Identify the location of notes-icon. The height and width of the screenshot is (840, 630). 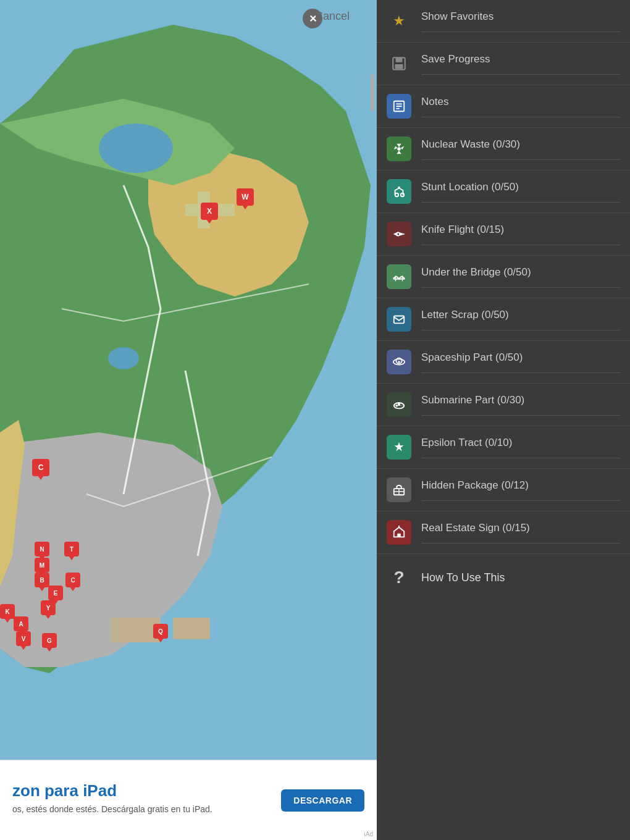
(399, 106).